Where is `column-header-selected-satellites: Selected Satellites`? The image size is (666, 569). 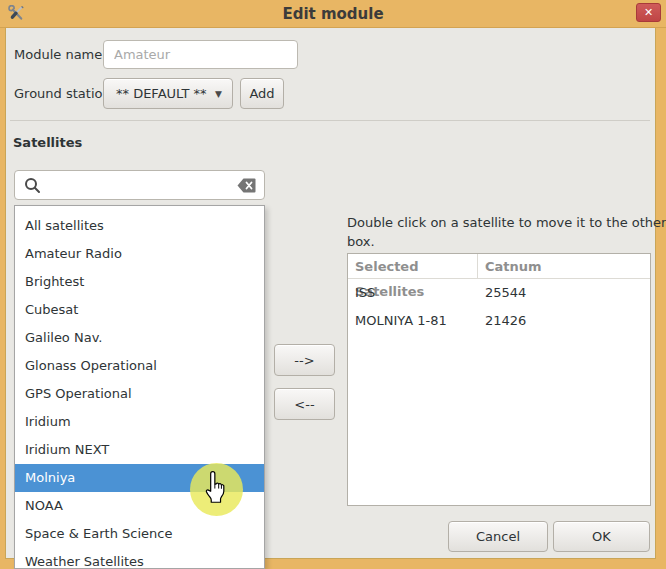 column-header-selected-satellites: Selected Satellites is located at coordinates (413, 266).